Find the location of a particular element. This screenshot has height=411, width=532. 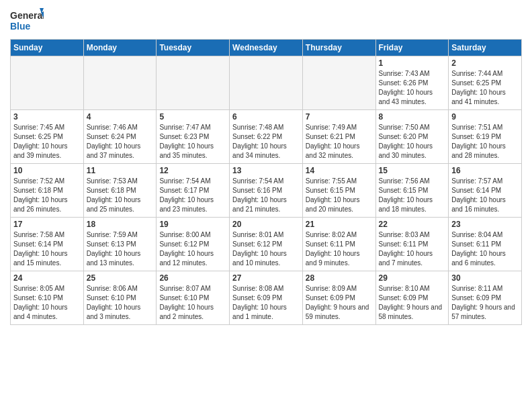

day-header-saturday: Saturday is located at coordinates (485, 48).